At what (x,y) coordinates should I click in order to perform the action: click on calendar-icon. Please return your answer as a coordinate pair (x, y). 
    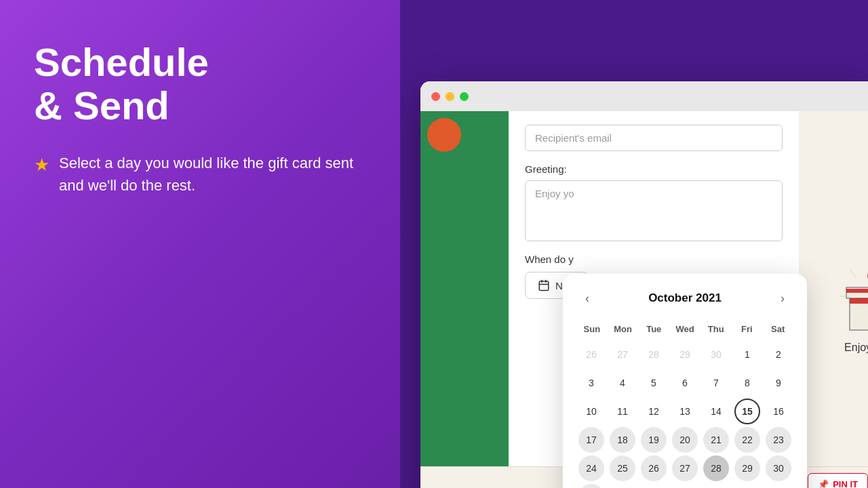
    Looking at the image, I should click on (544, 285).